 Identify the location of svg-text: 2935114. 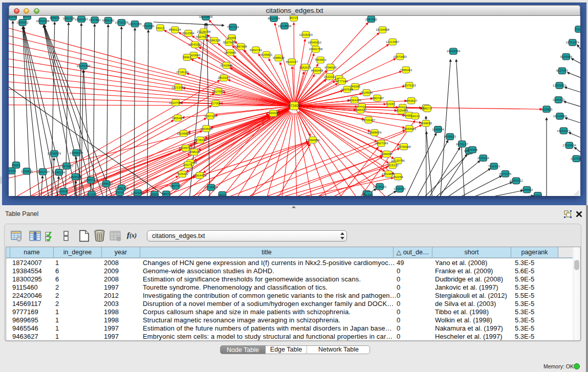
(484, 158).